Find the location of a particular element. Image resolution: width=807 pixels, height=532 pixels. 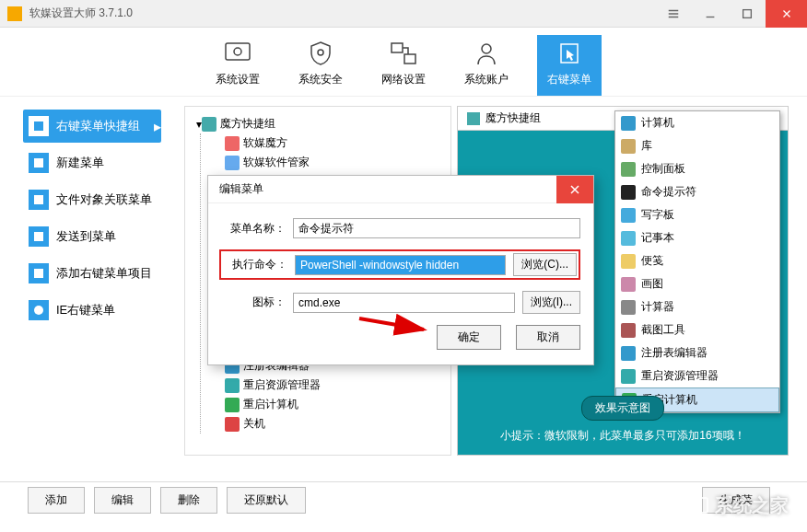

menu-item-sticky: 便笺 is located at coordinates (697, 261).